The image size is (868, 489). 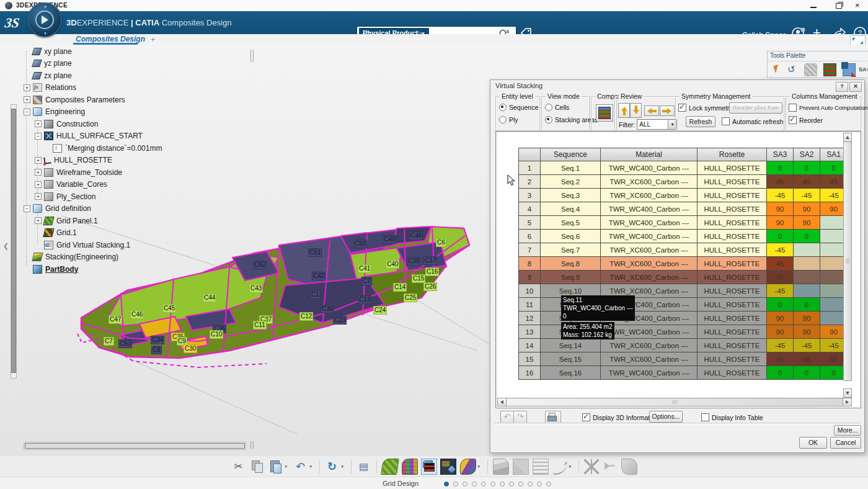 What do you see at coordinates (6, 246) in the screenshot?
I see `collapse-panel-chevron: ❮` at bounding box center [6, 246].